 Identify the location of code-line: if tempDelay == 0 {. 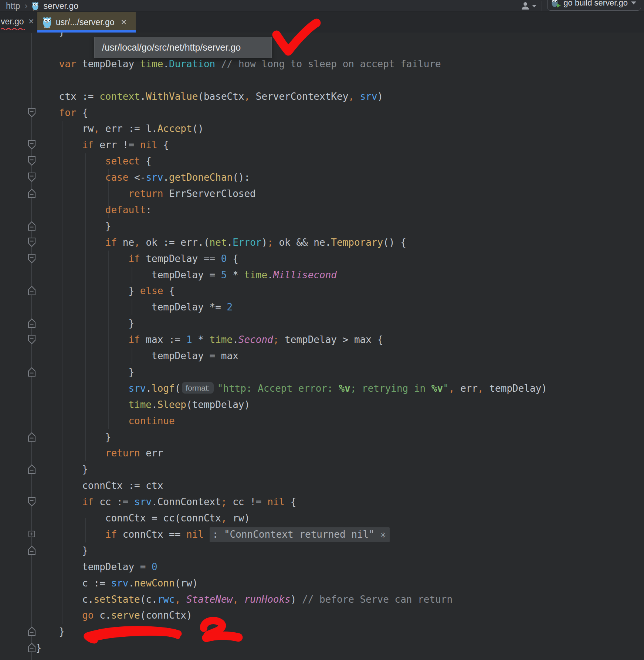
(119, 259).